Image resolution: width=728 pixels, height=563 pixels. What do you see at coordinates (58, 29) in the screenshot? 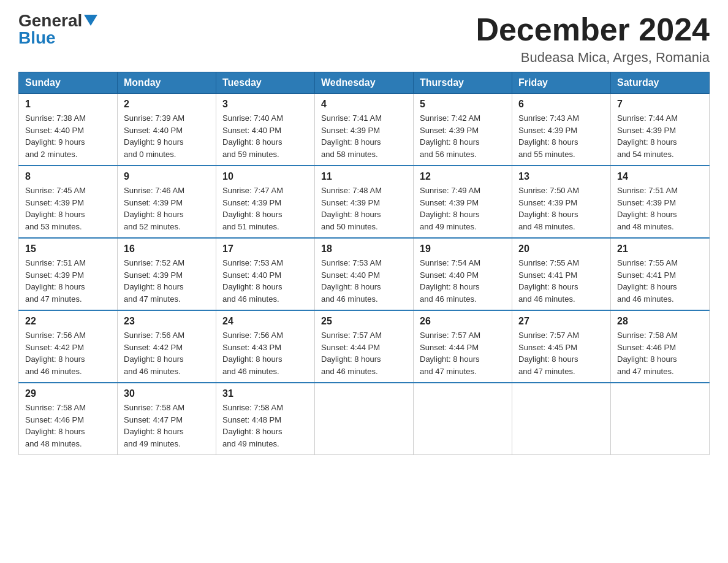
I see `logo: General Blue` at bounding box center [58, 29].